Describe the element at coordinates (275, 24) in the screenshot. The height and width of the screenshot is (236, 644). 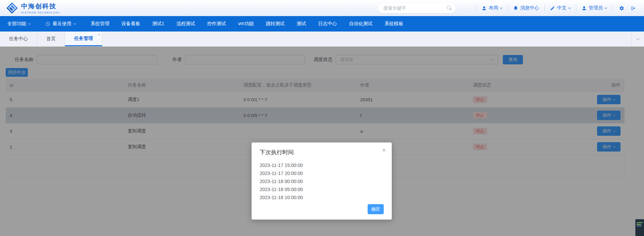
I see `nav-jump-test: 跳转测试` at that location.